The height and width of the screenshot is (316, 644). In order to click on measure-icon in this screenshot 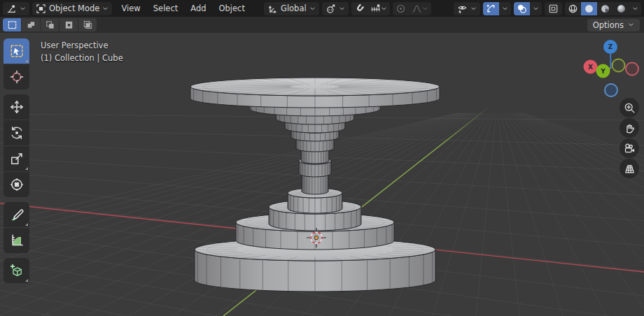, I will do `click(17, 240)`.